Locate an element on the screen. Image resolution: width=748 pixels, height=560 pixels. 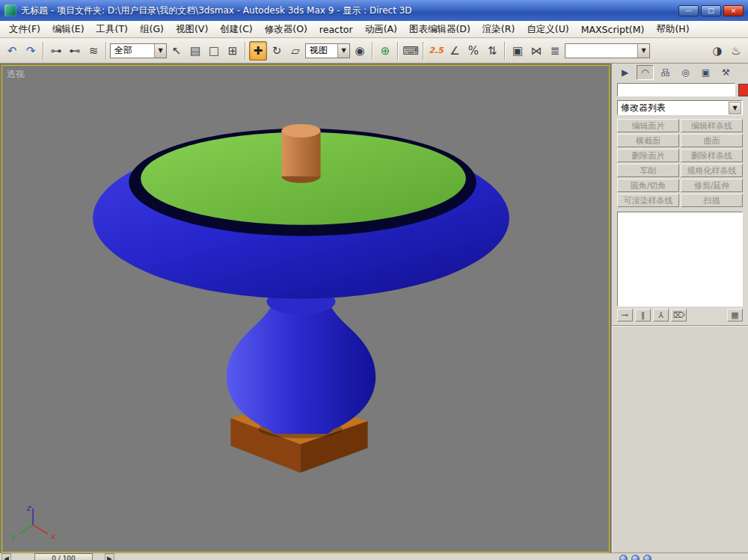
use-pivot-center-icon: ◉ is located at coordinates (360, 51).